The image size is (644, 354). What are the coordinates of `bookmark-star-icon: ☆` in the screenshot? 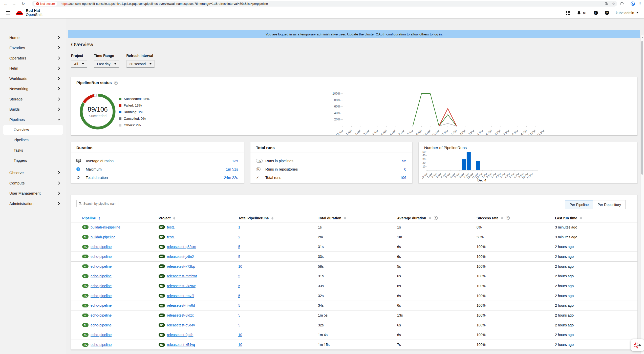 It's located at (614, 4).